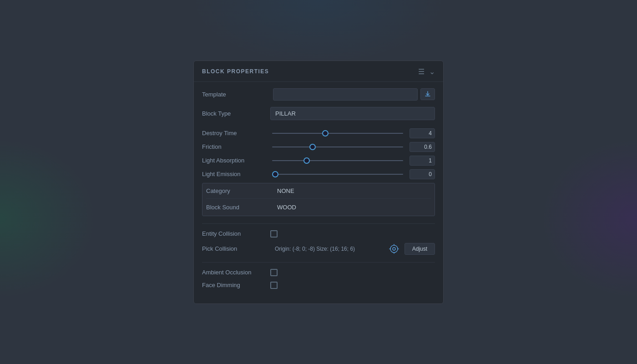  I want to click on category-row: Category NONE, so click(318, 191).